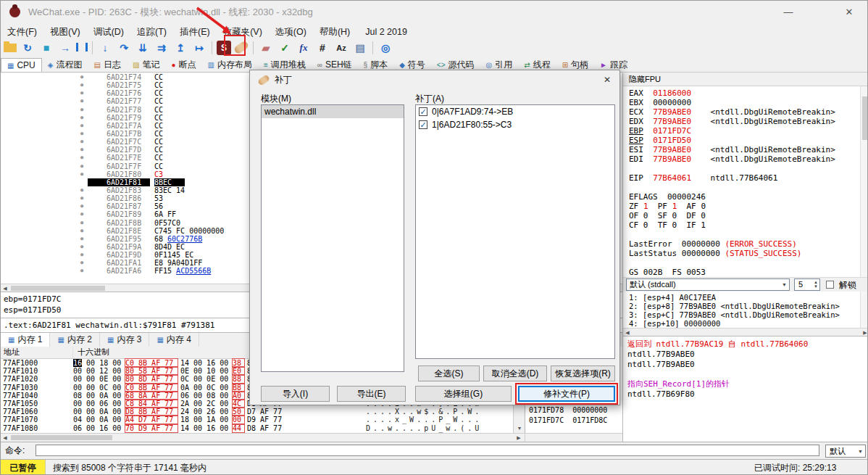 This screenshot has width=868, height=475. Describe the element at coordinates (515, 373) in the screenshot. I see `deselect-all-button: 取消全选(D)` at that location.